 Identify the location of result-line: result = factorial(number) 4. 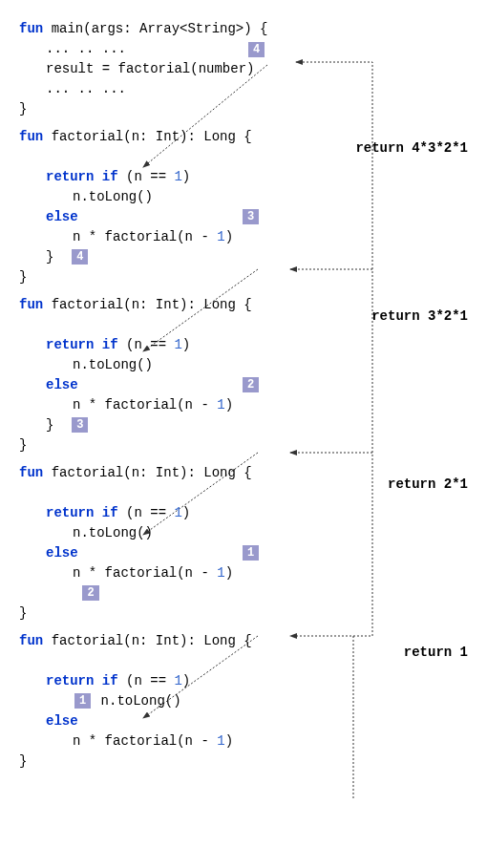
(181, 69).